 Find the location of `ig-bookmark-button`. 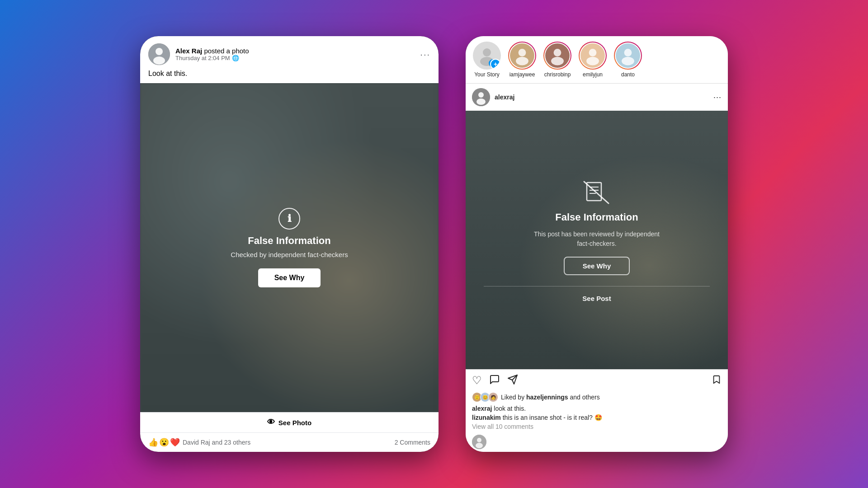

ig-bookmark-button is located at coordinates (717, 381).